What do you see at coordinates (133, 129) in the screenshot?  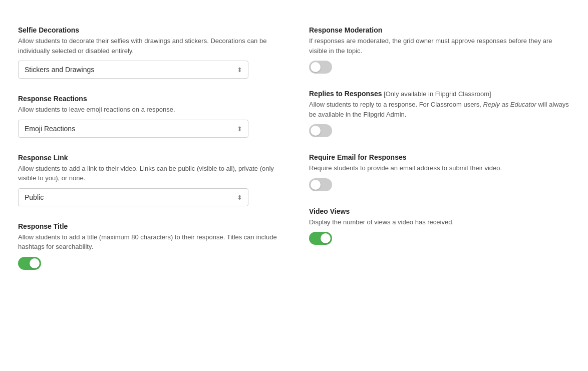 I see `select-wrapper-response-reactions: Emoji ReactionsNone` at bounding box center [133, 129].